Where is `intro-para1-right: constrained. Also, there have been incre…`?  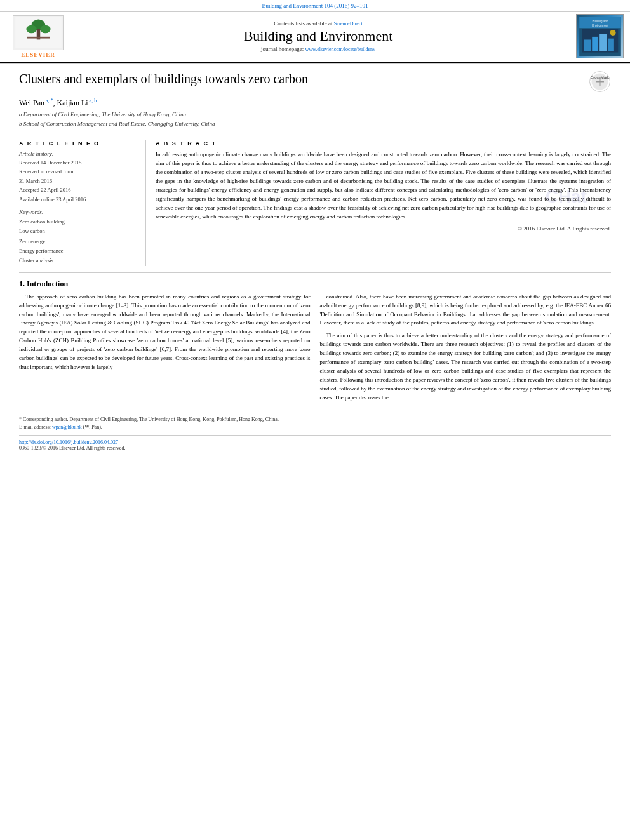 intro-para1-right: constrained. Also, there have been incre… is located at coordinates (466, 310).